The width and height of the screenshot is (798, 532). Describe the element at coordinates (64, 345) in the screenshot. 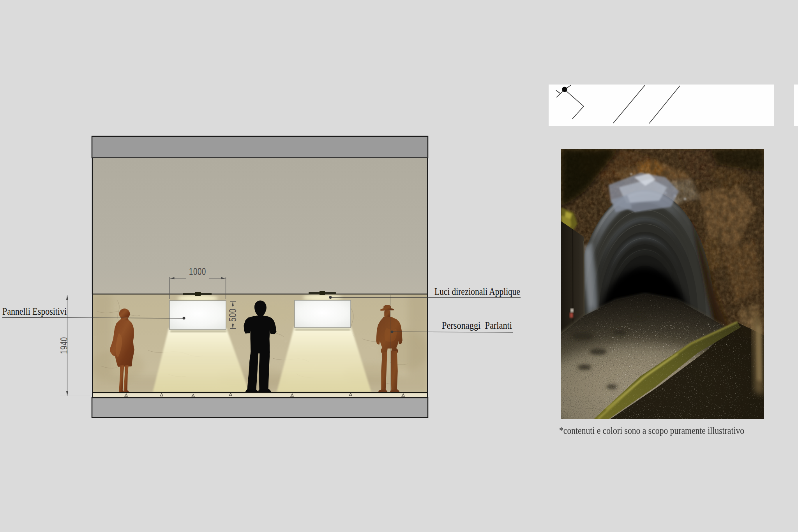

I see `svg-text: 1940` at that location.